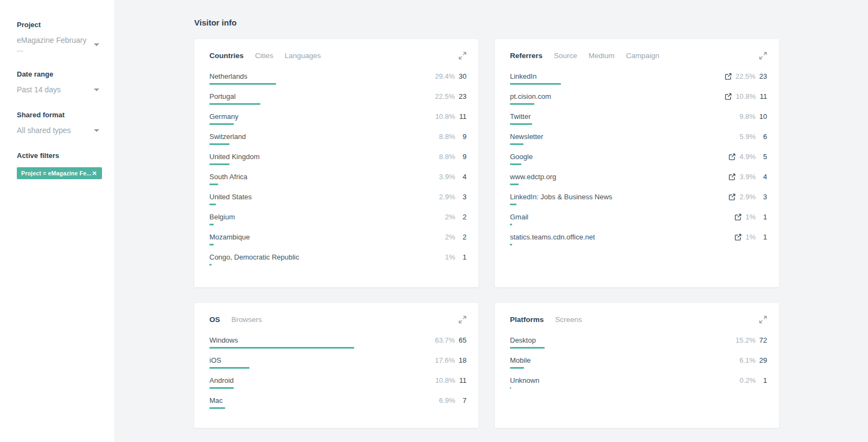 The height and width of the screenshot is (442, 868). What do you see at coordinates (526, 55) in the screenshot?
I see `tab-referrers: Referrers` at bounding box center [526, 55].